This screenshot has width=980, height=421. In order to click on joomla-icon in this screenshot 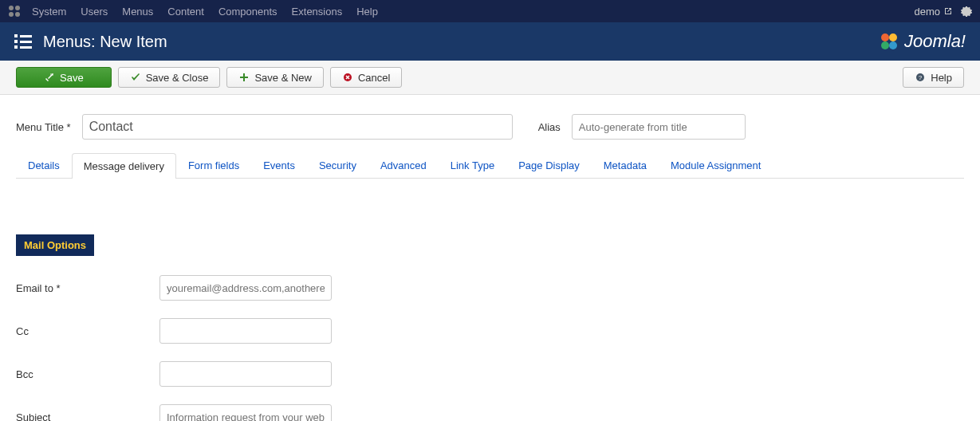, I will do `click(14, 11)`.